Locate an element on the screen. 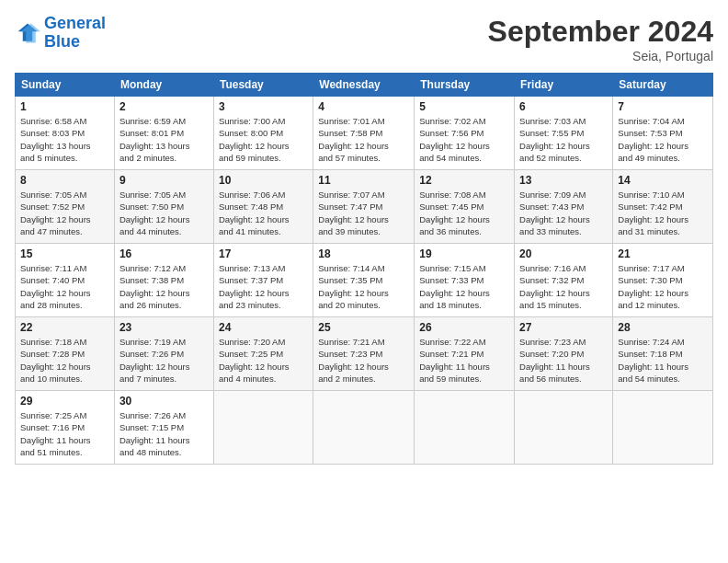 The width and height of the screenshot is (728, 563). col-friday: Friday is located at coordinates (564, 85).